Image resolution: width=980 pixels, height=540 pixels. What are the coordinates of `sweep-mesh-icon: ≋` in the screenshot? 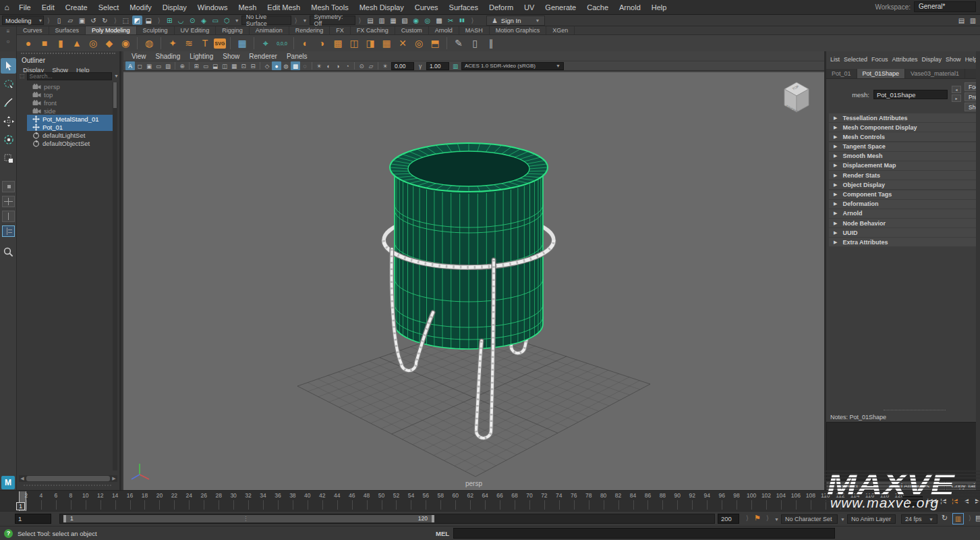 It's located at (189, 43).